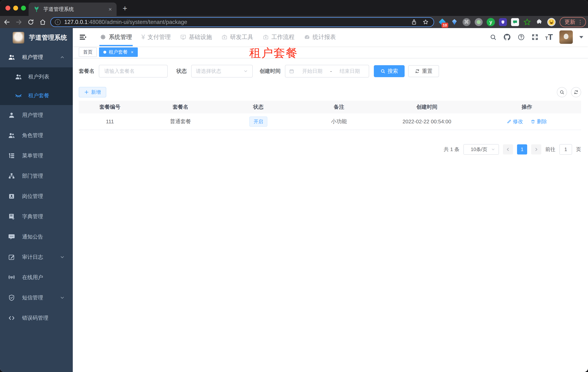 This screenshot has width=588, height=372. Describe the element at coordinates (36, 257) in the screenshot. I see `sidebar-item-audit-log: 审计日志` at that location.